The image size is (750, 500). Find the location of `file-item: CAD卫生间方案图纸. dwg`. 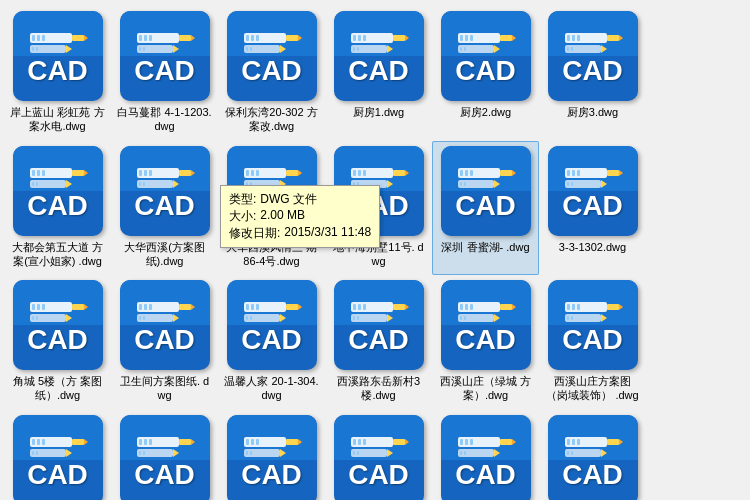

file-item: CAD卫生间方案图纸. dwg is located at coordinates (164, 342).